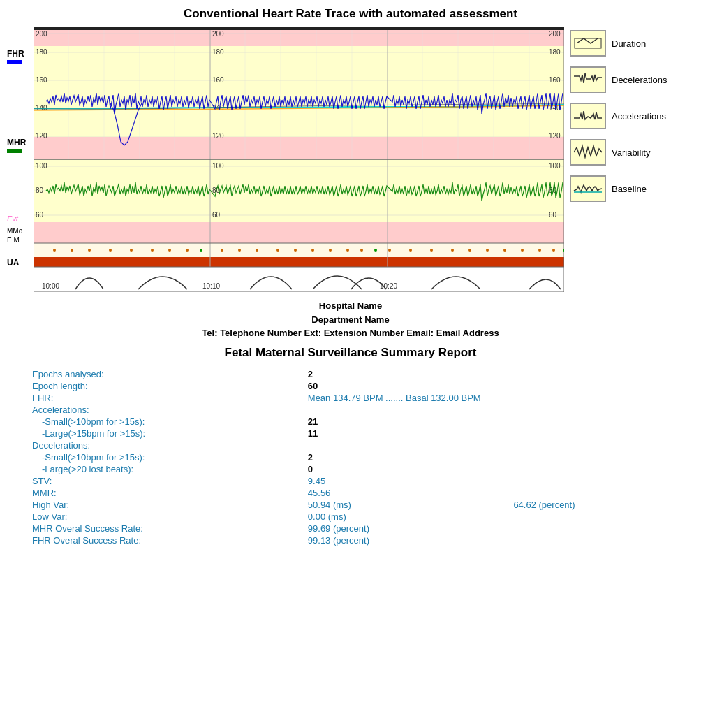  What do you see at coordinates (13, 240) in the screenshot?
I see `em-label: E M` at bounding box center [13, 240].